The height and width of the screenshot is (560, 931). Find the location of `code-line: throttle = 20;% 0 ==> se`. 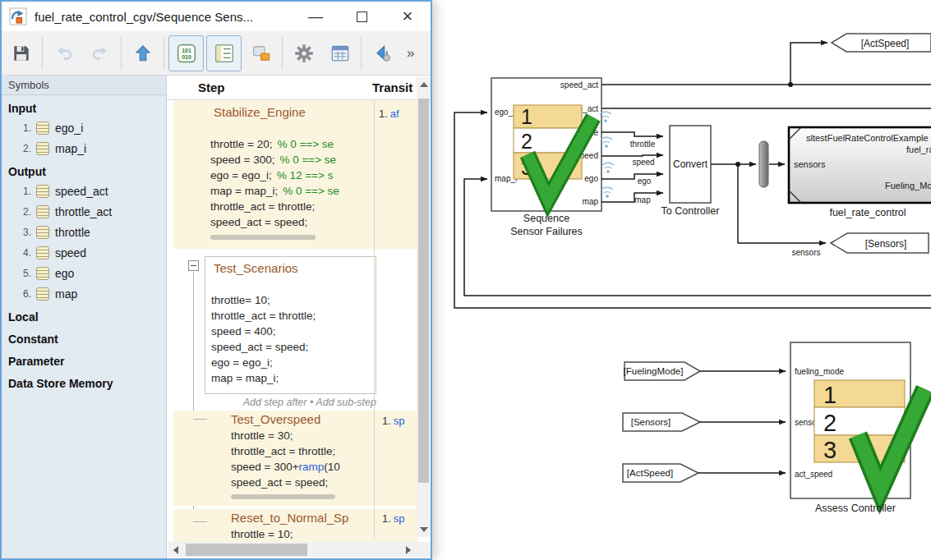

code-line: throttle = 20;% 0 ==> se is located at coordinates (272, 145).